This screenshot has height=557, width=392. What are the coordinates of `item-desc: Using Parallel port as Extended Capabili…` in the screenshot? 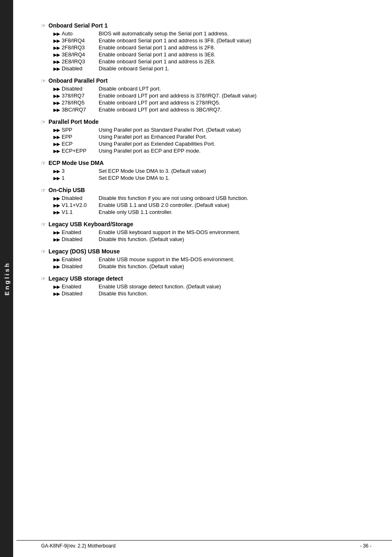 It's located at (235, 144).